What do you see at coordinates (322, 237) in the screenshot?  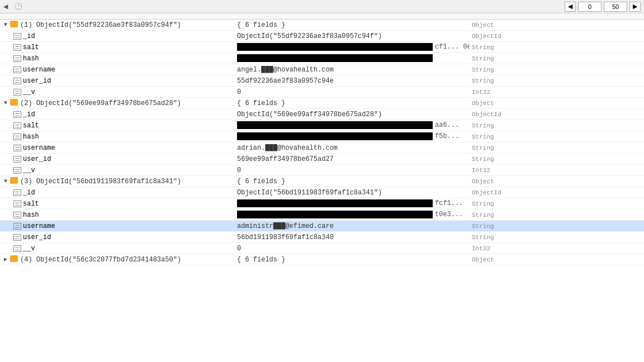 I see `table-row: user_id56bd1911983f69faf1c8a340String` at bounding box center [322, 237].